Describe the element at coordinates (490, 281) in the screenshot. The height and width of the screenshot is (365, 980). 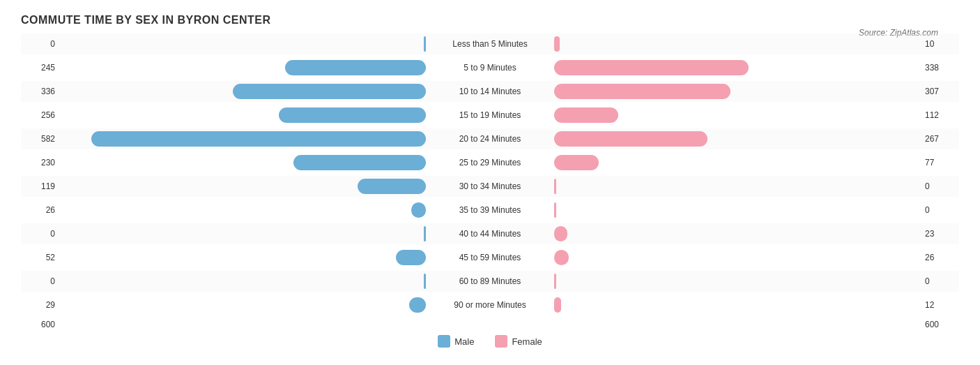
I see `bars-area: 60 to 89 Minutes` at that location.